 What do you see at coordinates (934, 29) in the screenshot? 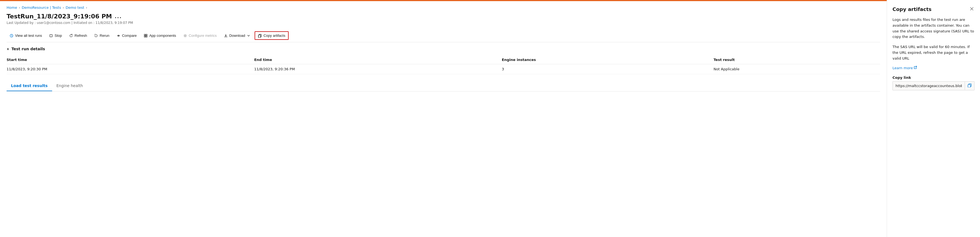
I see `side-panel-description-1: Logs and results files for the test run …` at bounding box center [934, 29].